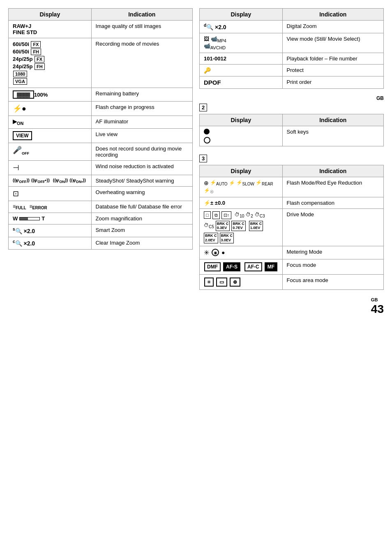 This screenshot has height=553, width=392. I want to click on indication-text: Zoom magnification, so click(119, 219).